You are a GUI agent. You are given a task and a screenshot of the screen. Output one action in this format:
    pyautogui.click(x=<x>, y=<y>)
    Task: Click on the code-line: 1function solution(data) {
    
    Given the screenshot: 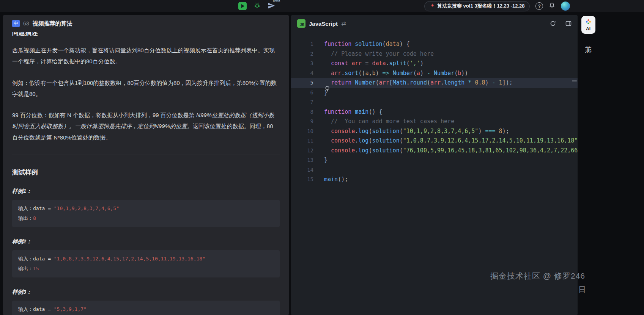 What is the action you would take?
    pyautogui.click(x=434, y=44)
    